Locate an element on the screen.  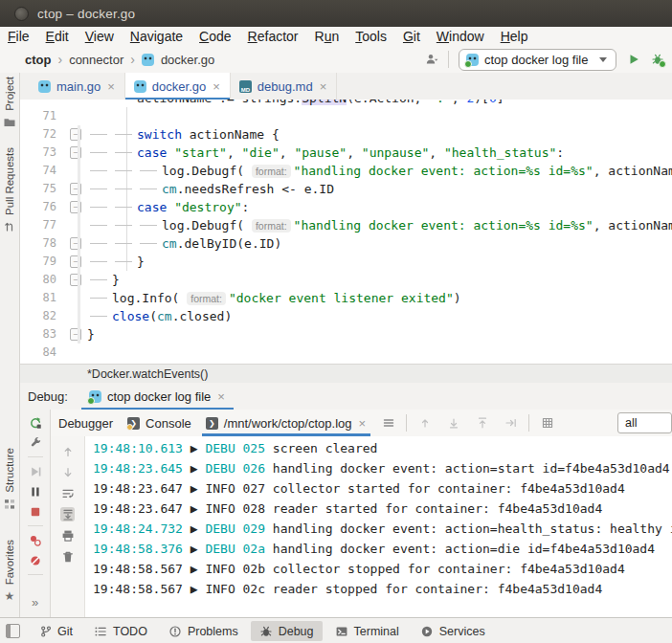
mnemonic: G is located at coordinates (408, 36).